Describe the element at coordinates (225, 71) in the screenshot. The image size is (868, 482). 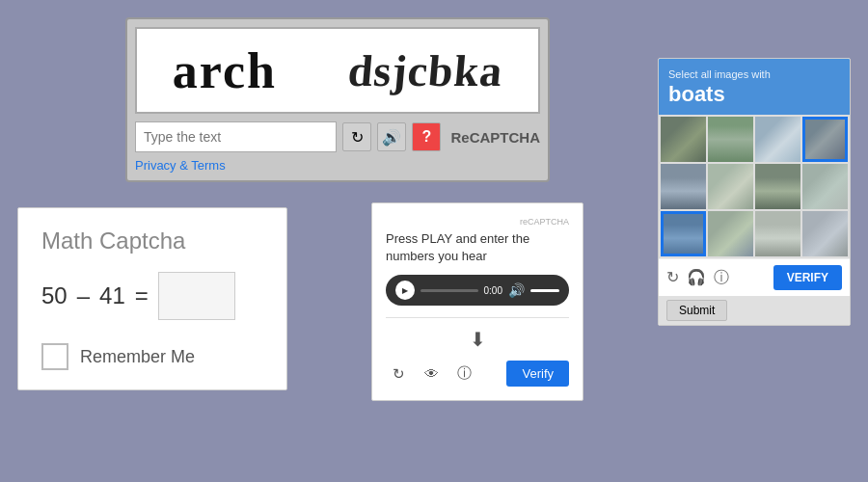
I see `captcha-word-1: arch` at that location.